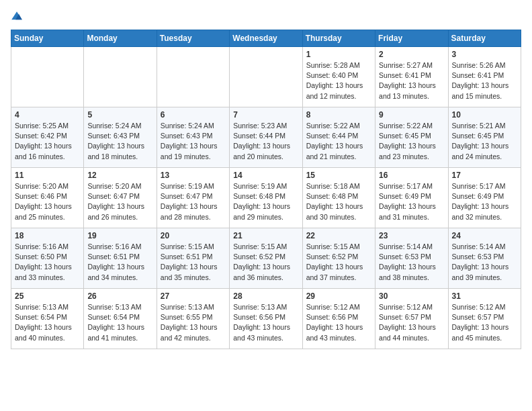 Image resolution: width=532 pixels, height=411 pixels. What do you see at coordinates (266, 319) in the screenshot?
I see `calendar-cell: 28Sunrise: 5:13 AM Sunset: 6:56 PM Dayli…` at bounding box center [266, 319].